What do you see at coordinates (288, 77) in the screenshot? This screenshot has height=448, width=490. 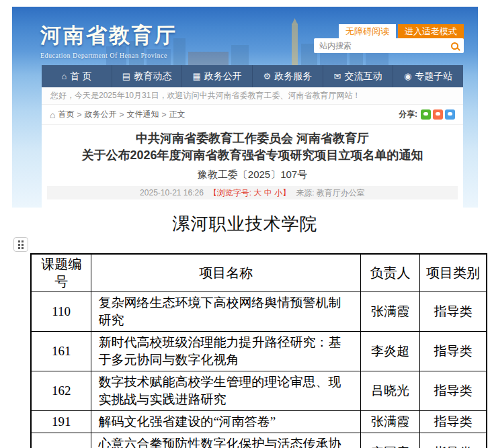 I see `nav-item-gov-service: ⚙ 政务服务` at bounding box center [288, 77].